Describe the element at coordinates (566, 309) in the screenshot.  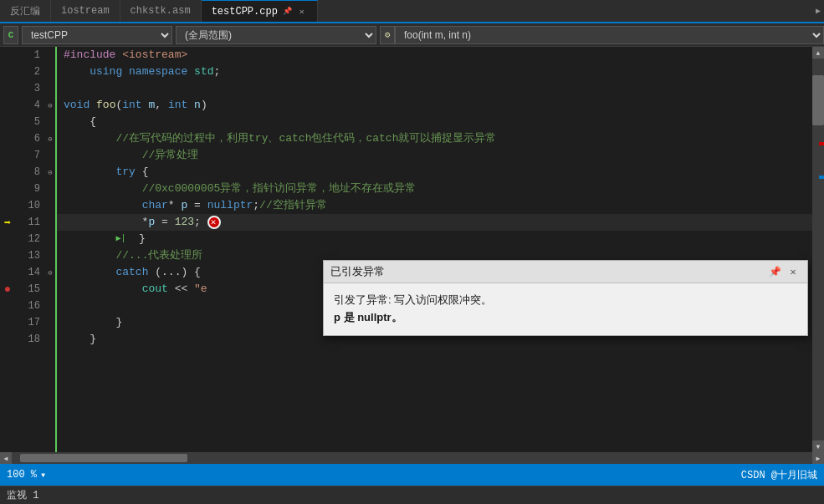
I see `popup-body: 引发了异常: 写入访问权限冲突。 p 是 nullptr。` at that location.